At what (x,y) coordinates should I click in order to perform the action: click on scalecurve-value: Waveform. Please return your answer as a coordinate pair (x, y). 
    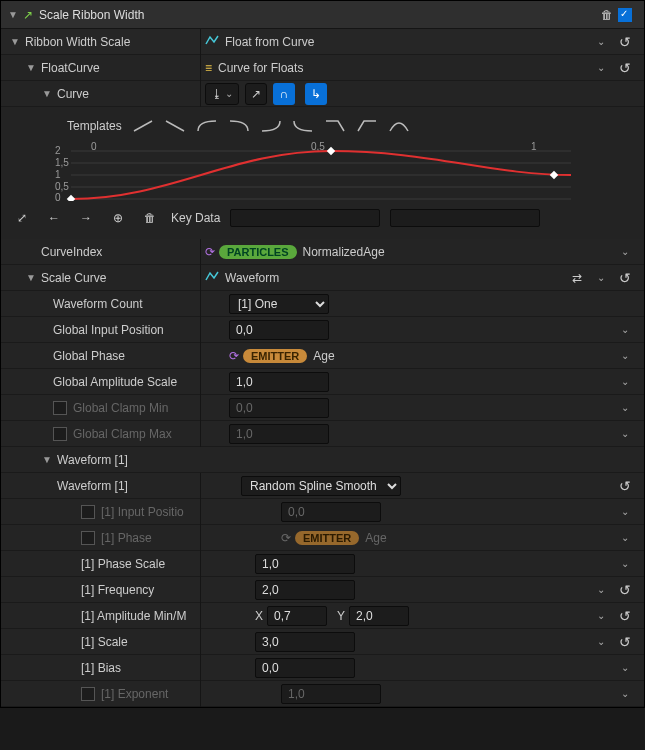
    Looking at the image, I should click on (252, 278).